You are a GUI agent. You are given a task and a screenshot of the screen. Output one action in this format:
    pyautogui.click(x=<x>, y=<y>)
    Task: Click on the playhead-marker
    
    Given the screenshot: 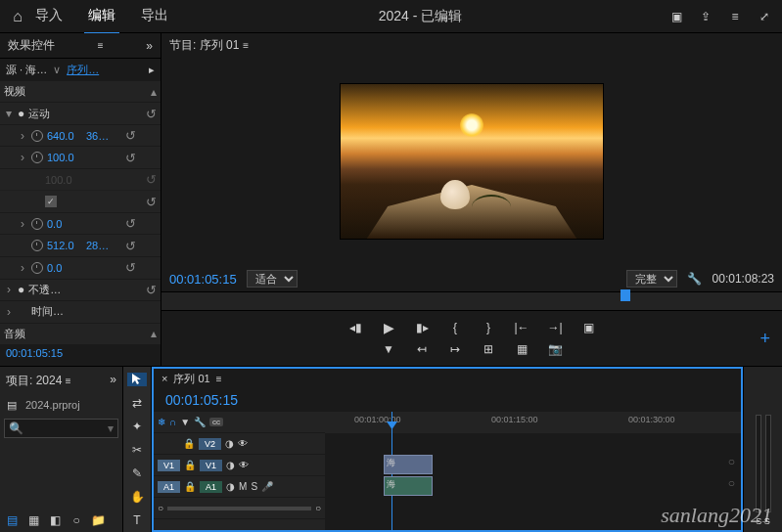 What is the action you would take?
    pyautogui.click(x=625, y=295)
    